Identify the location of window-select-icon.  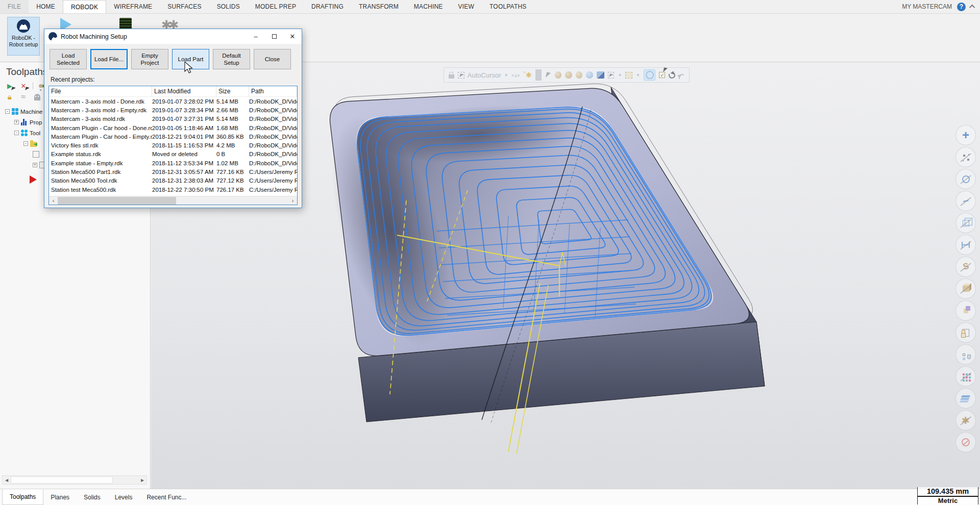
(629, 75).